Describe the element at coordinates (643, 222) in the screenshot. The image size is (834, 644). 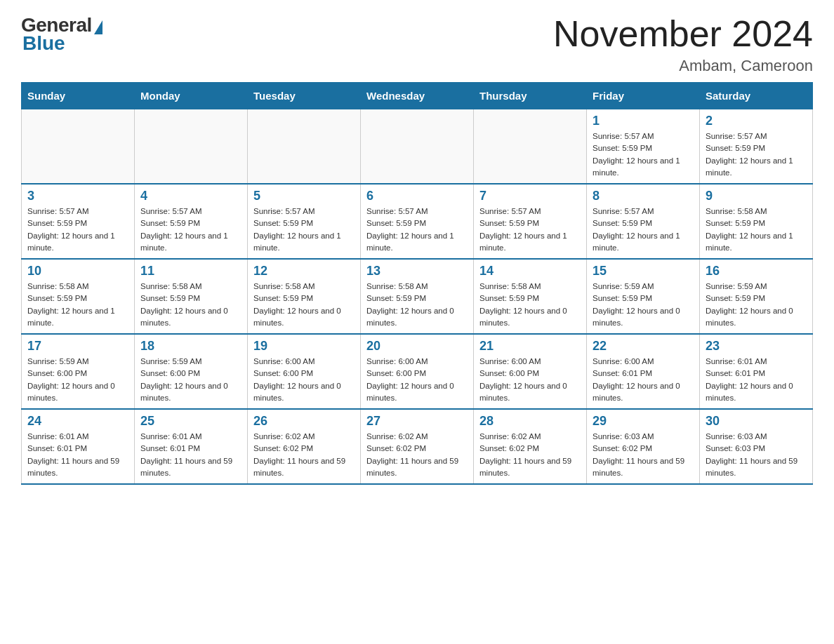
I see `calendar-cell: 8Sunrise: 5:57 AMSunset: 5:59 PMDaylight…` at that location.